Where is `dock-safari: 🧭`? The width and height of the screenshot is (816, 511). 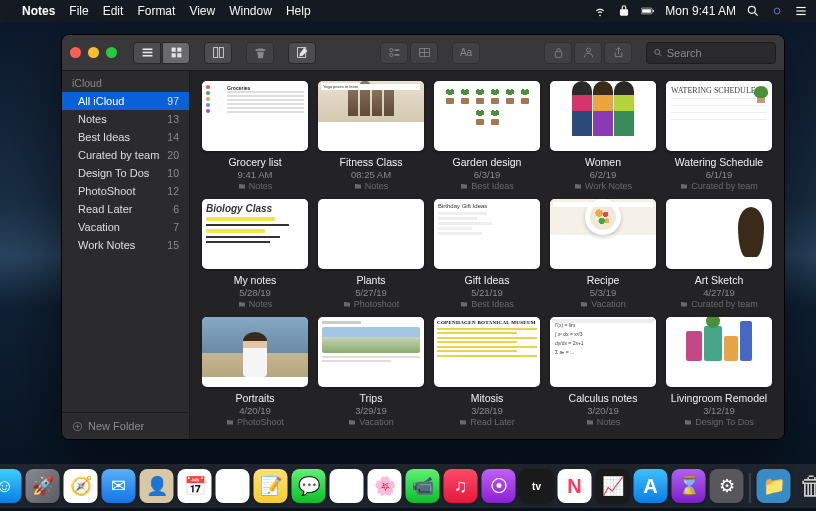 dock-safari: 🧭 is located at coordinates (81, 486).